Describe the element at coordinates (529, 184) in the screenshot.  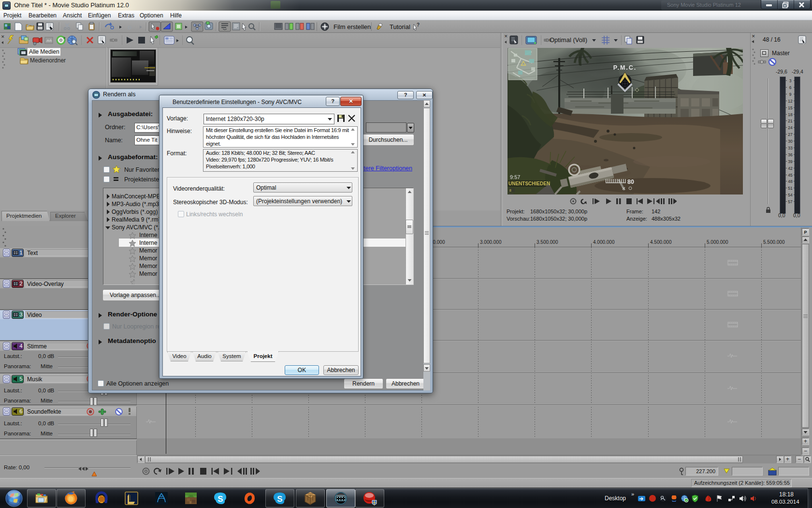
I see `svg-text: UNENTSCHIEDEN` at that location.